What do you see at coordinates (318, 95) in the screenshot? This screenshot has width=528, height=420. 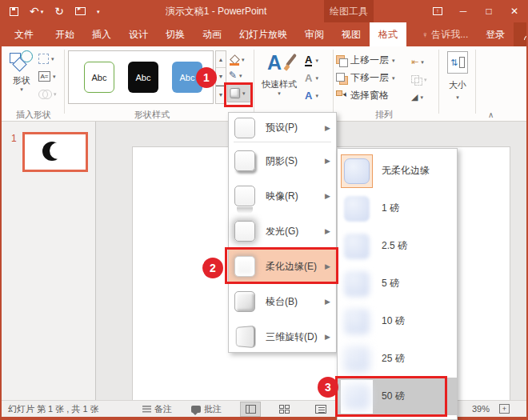 I see `text-effects-button: A▾` at bounding box center [318, 95].